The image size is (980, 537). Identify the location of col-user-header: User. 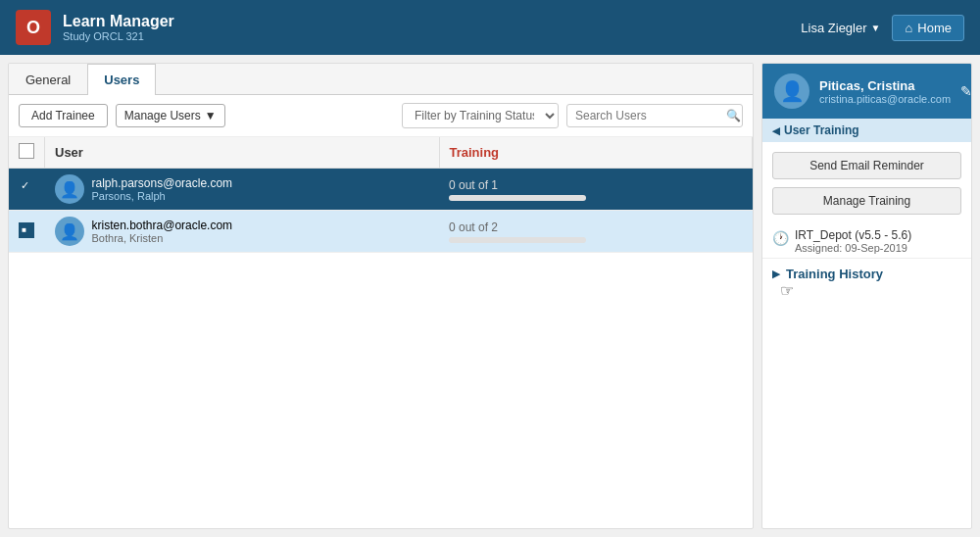
(243, 153).